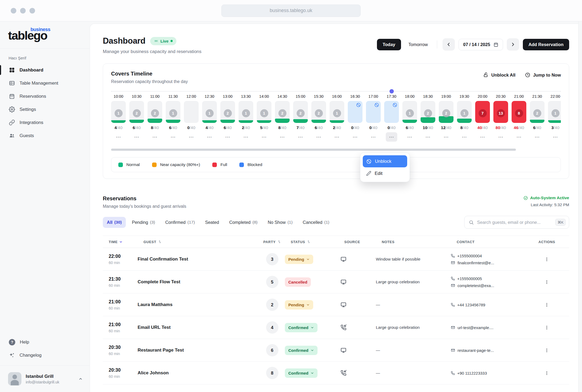 The image size is (582, 392). Describe the element at coordinates (45, 135) in the screenshot. I see `sidebar-item-guests: Guests` at that location.